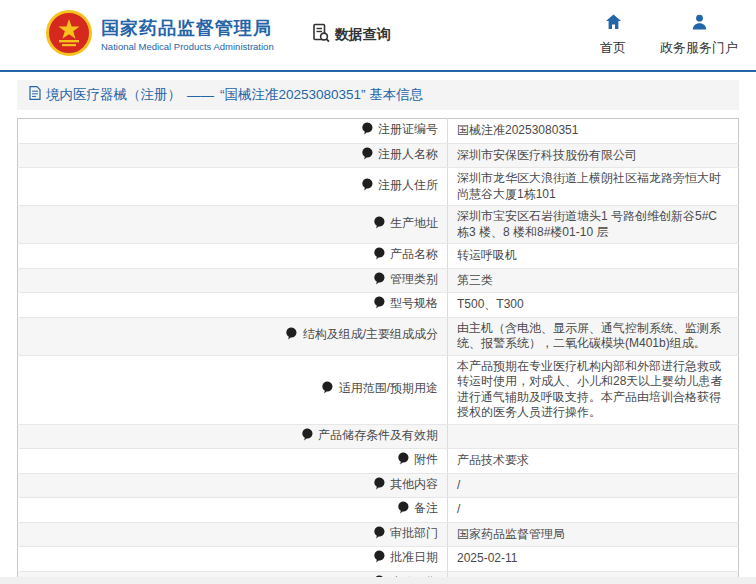 The width and height of the screenshot is (756, 584). Describe the element at coordinates (322, 95) in the screenshot. I see `page-title: “国械注准20253080351” 基本信息` at that location.